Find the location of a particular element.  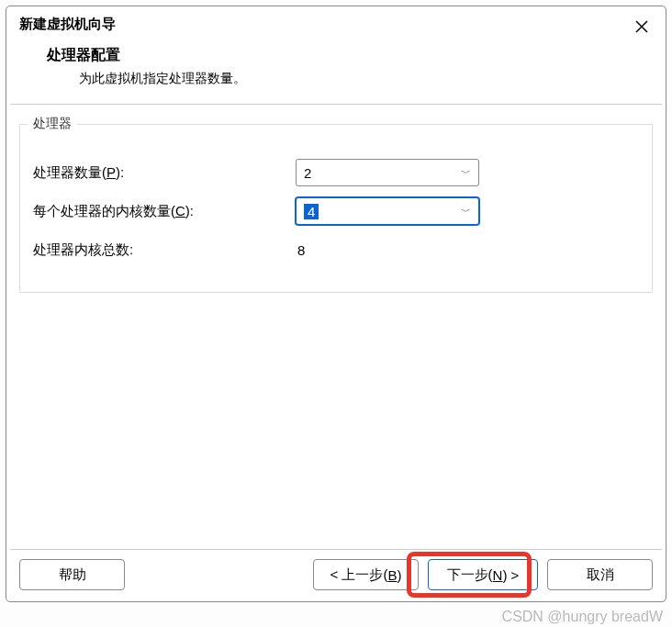

processor-count-select: 2 ﹀ is located at coordinates (387, 173).